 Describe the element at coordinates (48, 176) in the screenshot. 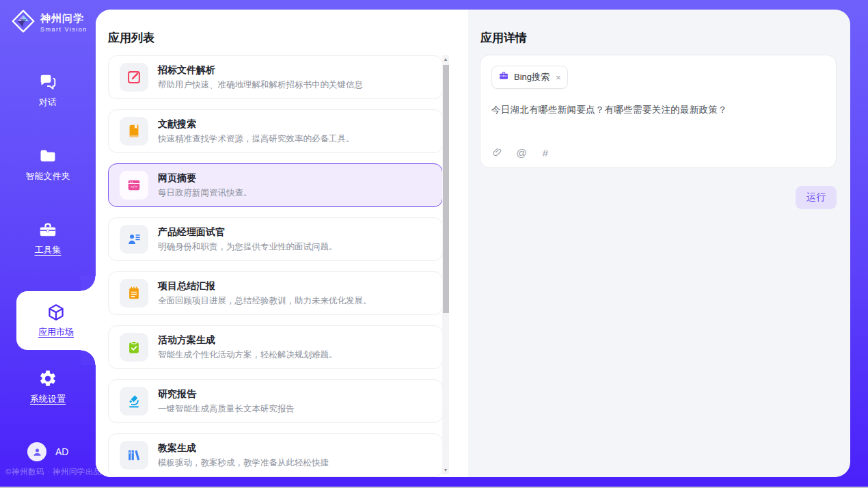

I see `sidebar-item-label: 智能文件夹` at that location.